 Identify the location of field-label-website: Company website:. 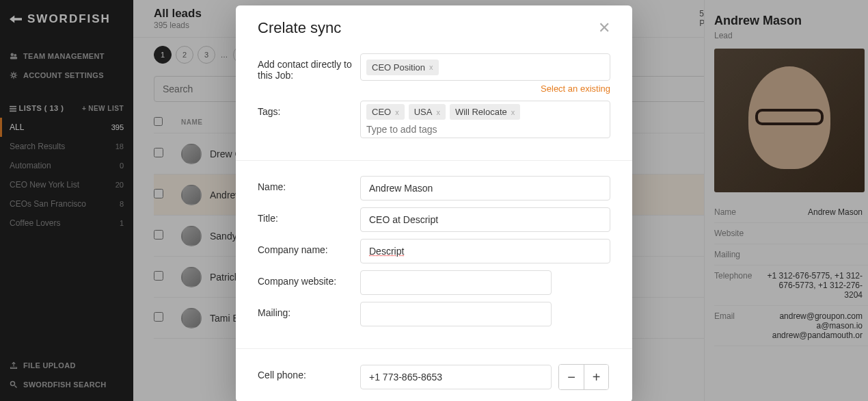
(309, 279).